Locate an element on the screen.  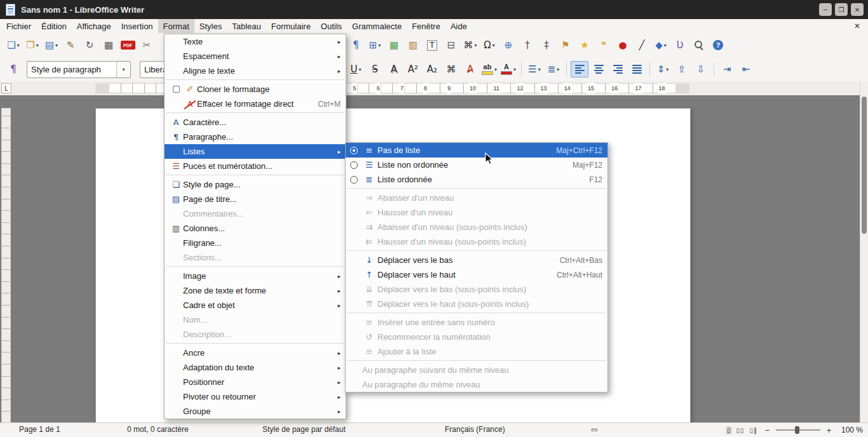
vertical-scrollbar is located at coordinates (864, 252).